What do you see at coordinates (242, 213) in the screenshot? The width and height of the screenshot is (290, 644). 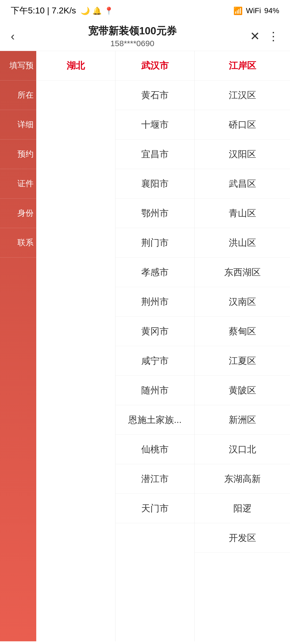 I see `district-item-qingshan: 青山区` at bounding box center [242, 213].